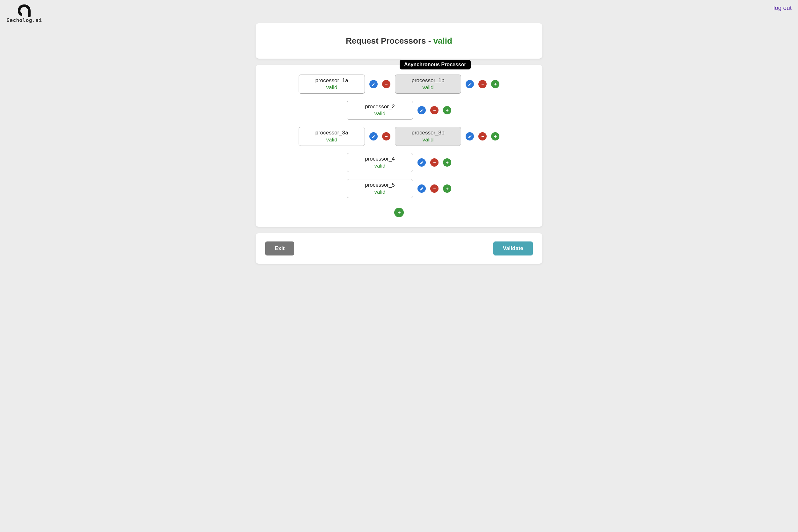  What do you see at coordinates (332, 133) in the screenshot?
I see `processor-name: processor_3a` at bounding box center [332, 133].